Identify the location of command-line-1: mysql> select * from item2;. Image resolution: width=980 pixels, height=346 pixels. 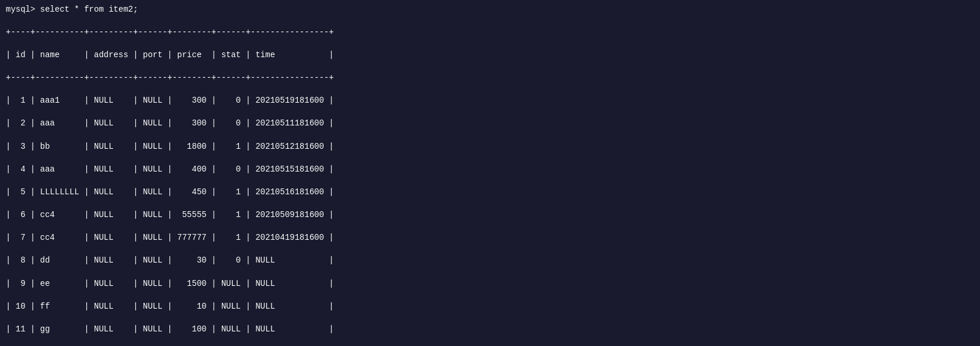
(490, 9).